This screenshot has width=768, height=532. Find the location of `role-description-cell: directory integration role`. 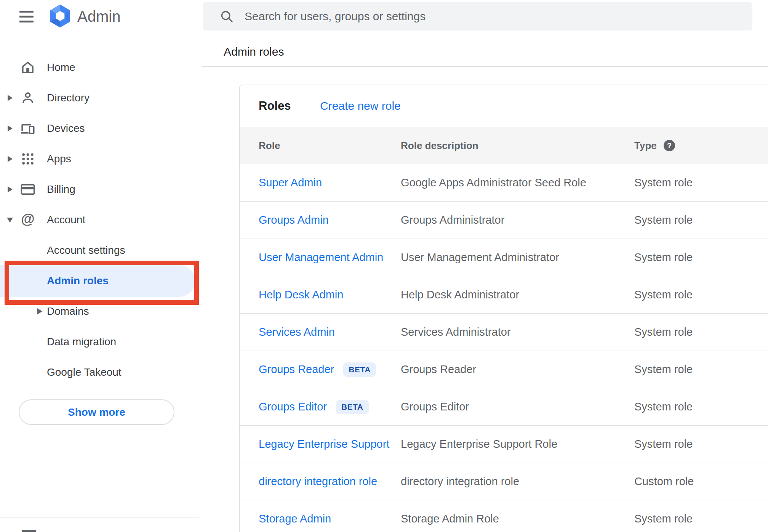

role-description-cell: directory integration role is located at coordinates (517, 482).